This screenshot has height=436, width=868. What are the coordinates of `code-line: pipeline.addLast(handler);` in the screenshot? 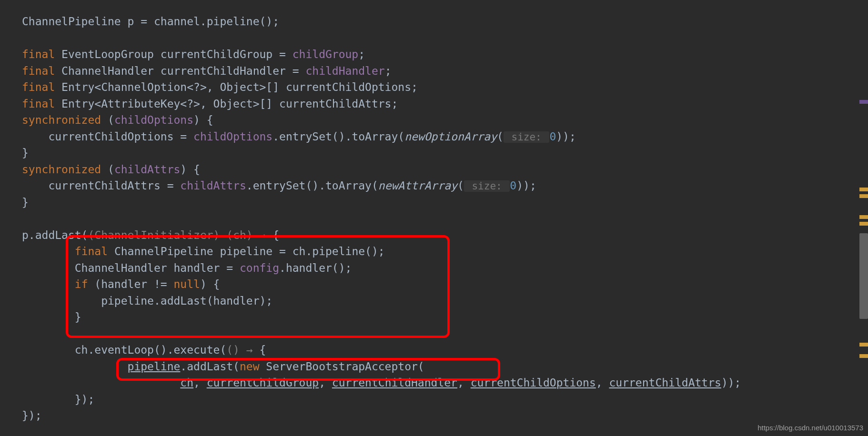 It's located at (445, 301).